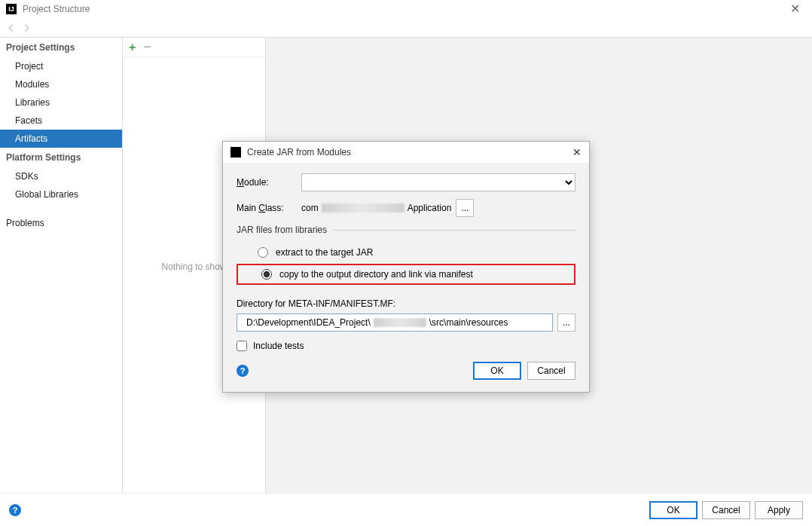 The image size is (812, 526). What do you see at coordinates (285, 230) in the screenshot?
I see `jar-libraries-legend: JAR files from libraries` at bounding box center [285, 230].